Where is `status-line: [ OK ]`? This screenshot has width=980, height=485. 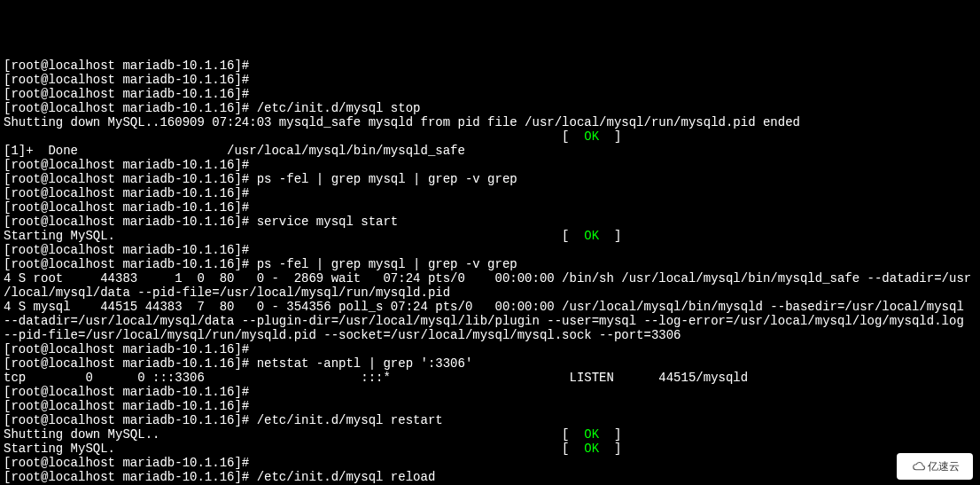
status-line: [ OK ] is located at coordinates (490, 137).